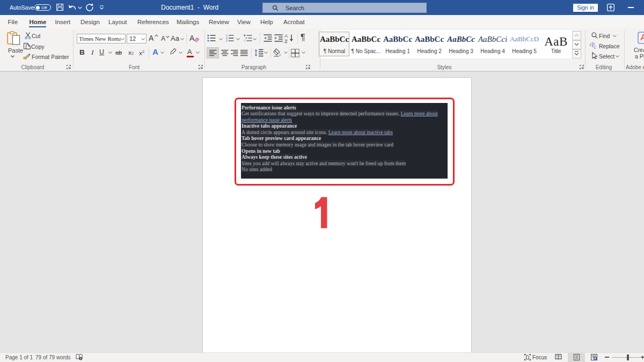  Describe the element at coordinates (596, 47) in the screenshot. I see `svg-text: c` at that location.